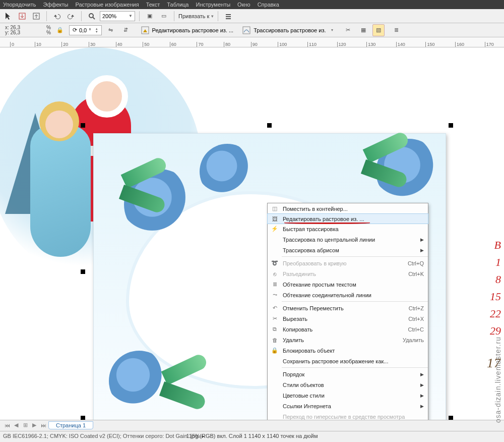 This screenshot has width=504, height=442. What do you see at coordinates (86, 30) in the screenshot?
I see `rotation-input: ⟳ 0,0° ▲▼` at bounding box center [86, 30].